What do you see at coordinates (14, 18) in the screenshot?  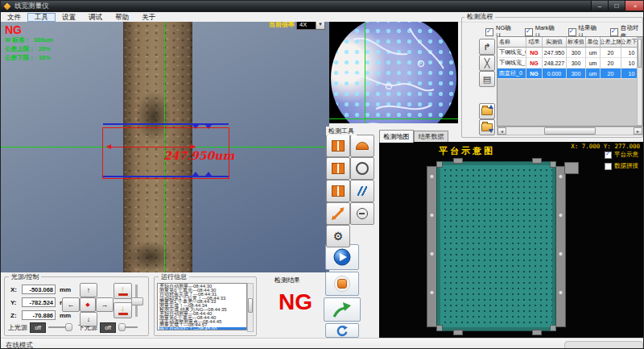 I see `menu-item-文件: 文件` at bounding box center [14, 18].